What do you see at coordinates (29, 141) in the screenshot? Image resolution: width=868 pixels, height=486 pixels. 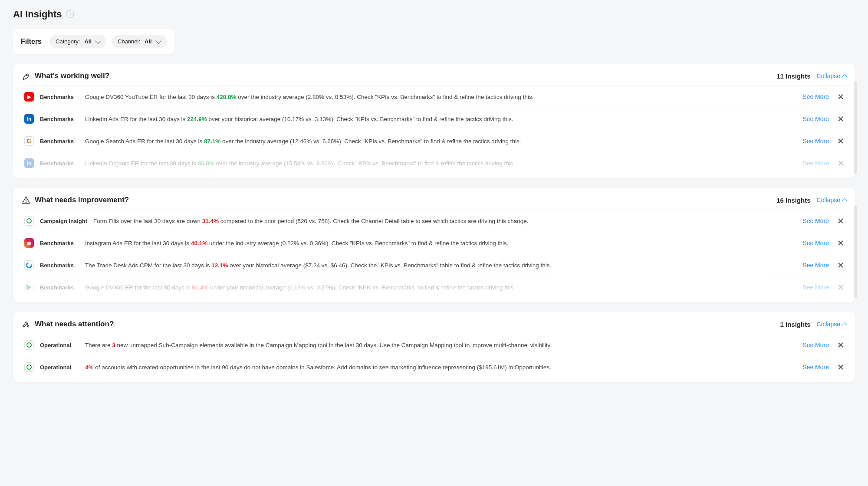 I see `google-icon: G` at bounding box center [29, 141].